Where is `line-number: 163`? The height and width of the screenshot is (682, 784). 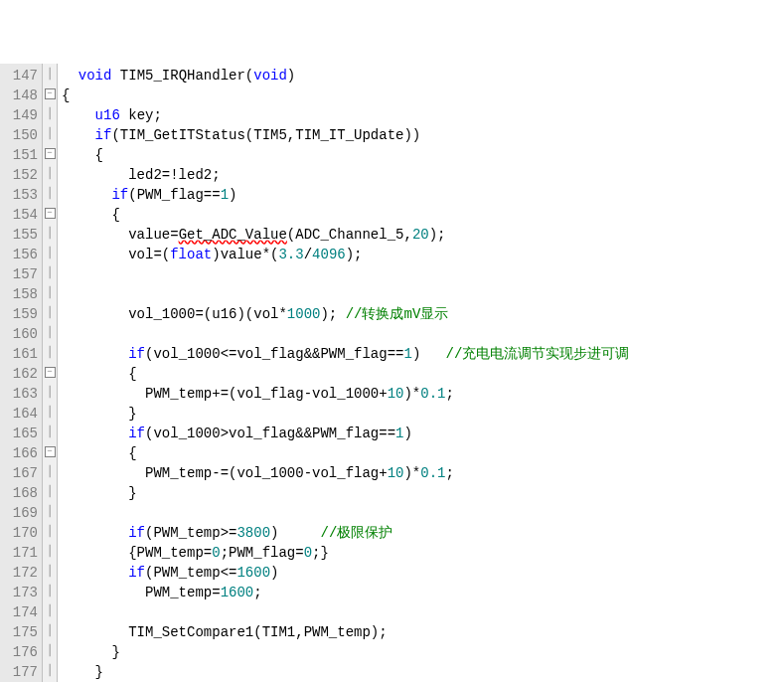
line-number: 163 is located at coordinates (23, 394).